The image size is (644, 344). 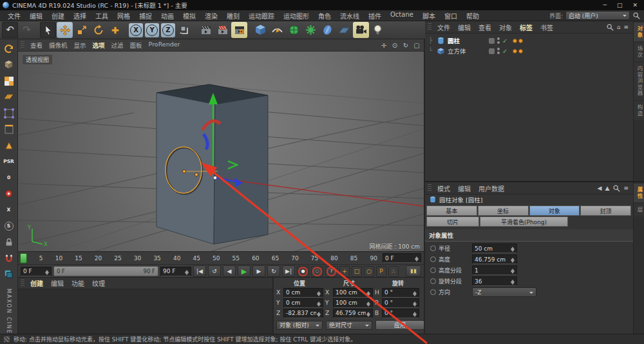 I want to click on previous-frame-button: ◀, so click(x=229, y=271).